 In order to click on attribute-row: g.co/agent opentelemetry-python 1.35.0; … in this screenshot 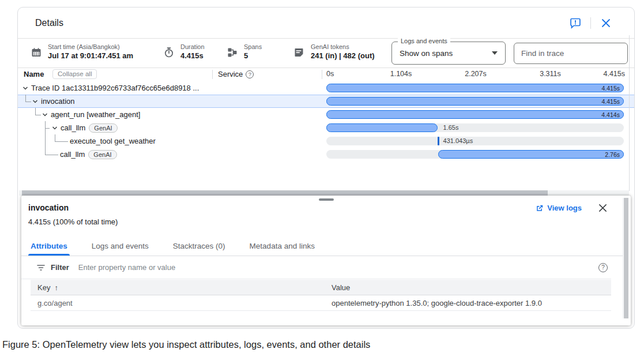, I will do `click(321, 303)`.